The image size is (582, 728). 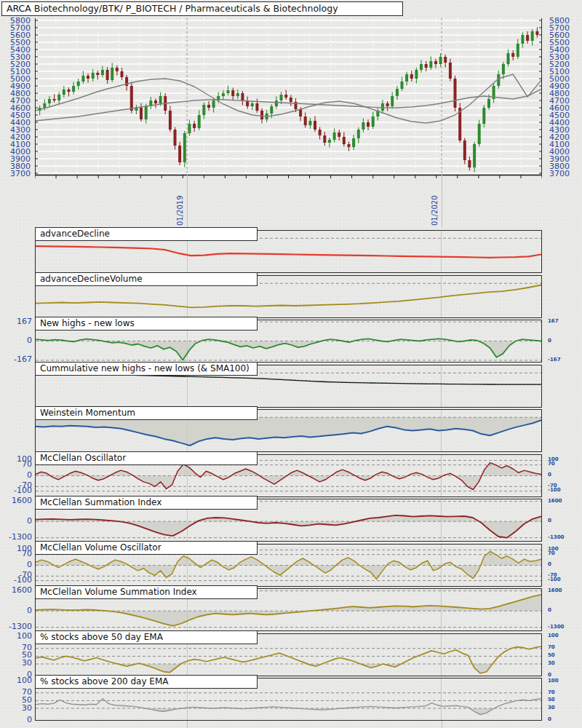 What do you see at coordinates (288, 518) in the screenshot?
I see `panel-mcclellan-summation-index: McClellan Summation Index1600160000-1300…` at bounding box center [288, 518].